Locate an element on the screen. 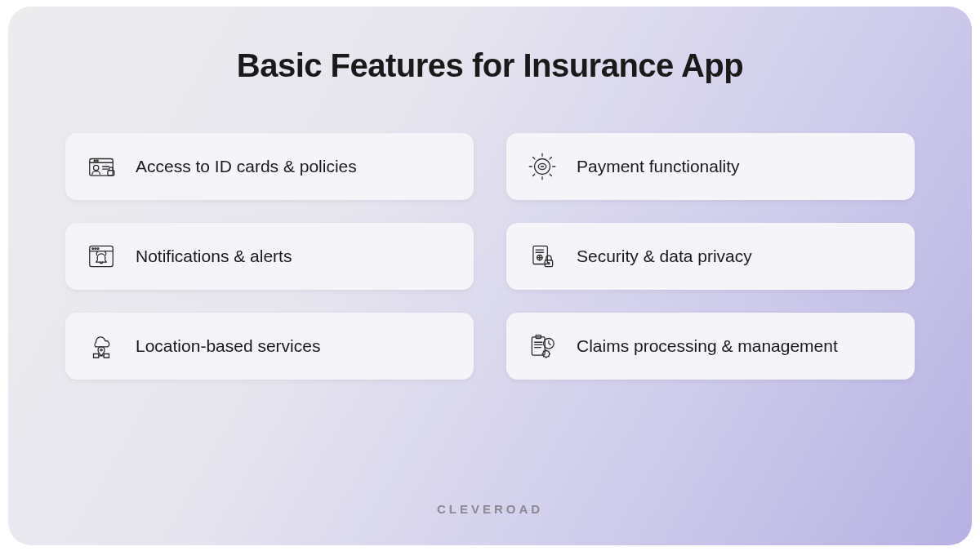 This screenshot has width=980, height=551. cloud-pin-icon is located at coordinates (101, 346).